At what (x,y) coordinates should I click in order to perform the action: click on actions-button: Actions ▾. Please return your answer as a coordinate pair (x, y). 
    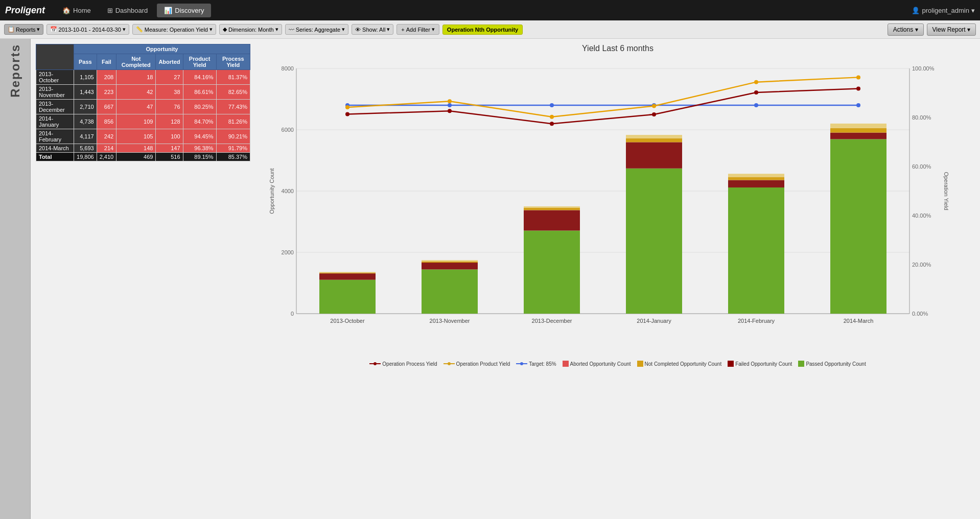
    Looking at the image, I should click on (905, 30).